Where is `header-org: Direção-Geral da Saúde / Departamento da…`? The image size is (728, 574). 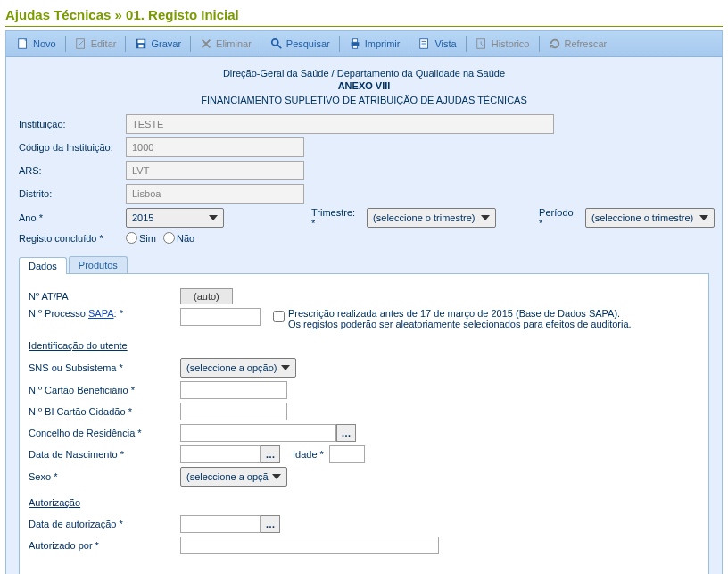
header-org: Direção-Geral da Saúde / Departamento da… is located at coordinates (364, 73).